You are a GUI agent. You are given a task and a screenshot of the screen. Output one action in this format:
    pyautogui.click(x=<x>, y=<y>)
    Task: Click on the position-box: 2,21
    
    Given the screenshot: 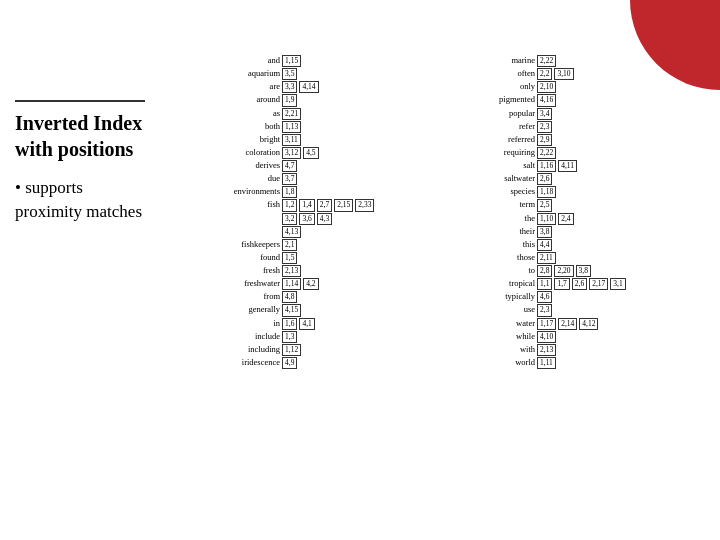 What is the action you would take?
    pyautogui.click(x=292, y=114)
    